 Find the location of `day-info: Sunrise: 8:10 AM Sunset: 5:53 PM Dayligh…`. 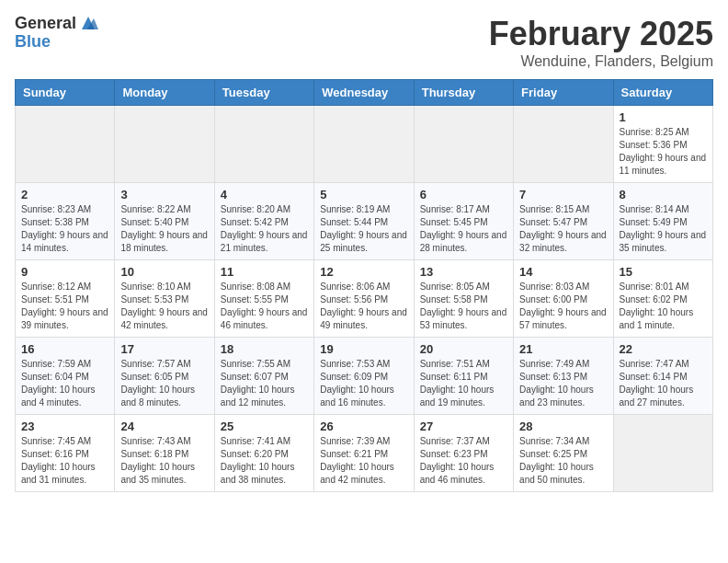

day-info: Sunrise: 8:10 AM Sunset: 5:53 PM Dayligh… is located at coordinates (164, 306).